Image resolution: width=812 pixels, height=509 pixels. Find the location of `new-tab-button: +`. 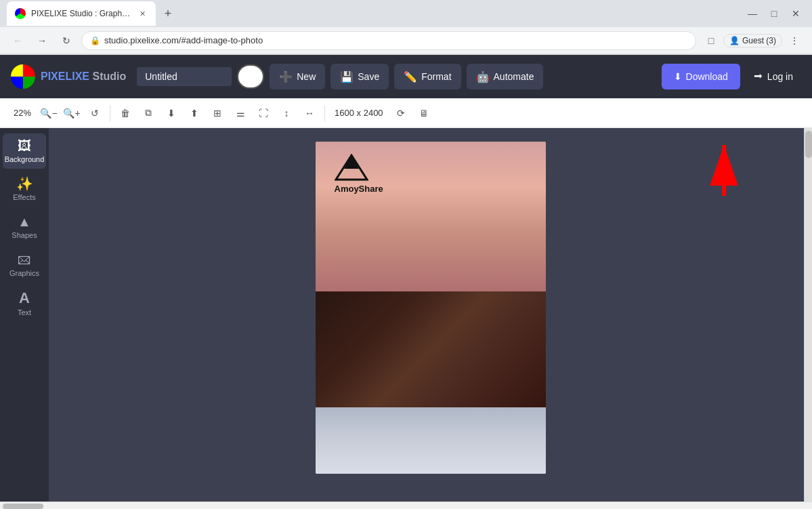

new-tab-button: + is located at coordinates (168, 14).